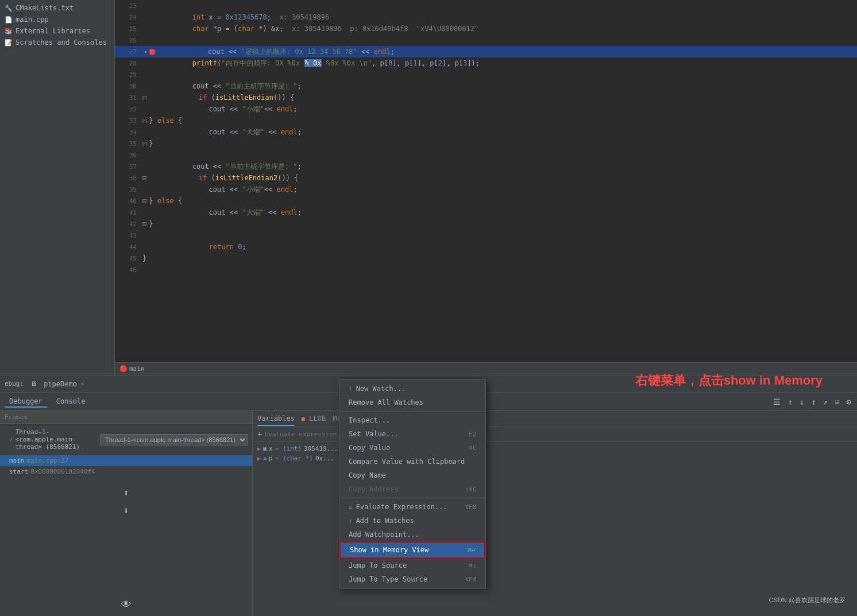  What do you see at coordinates (32, 20) in the screenshot?
I see `sidebar-item-label: main.cpp` at bounding box center [32, 20].